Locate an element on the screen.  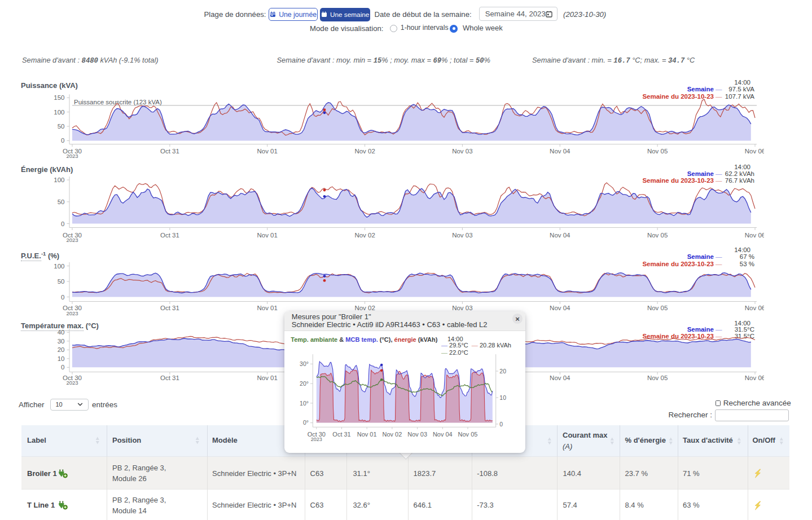
svg-text: 10° is located at coordinates (304, 403).